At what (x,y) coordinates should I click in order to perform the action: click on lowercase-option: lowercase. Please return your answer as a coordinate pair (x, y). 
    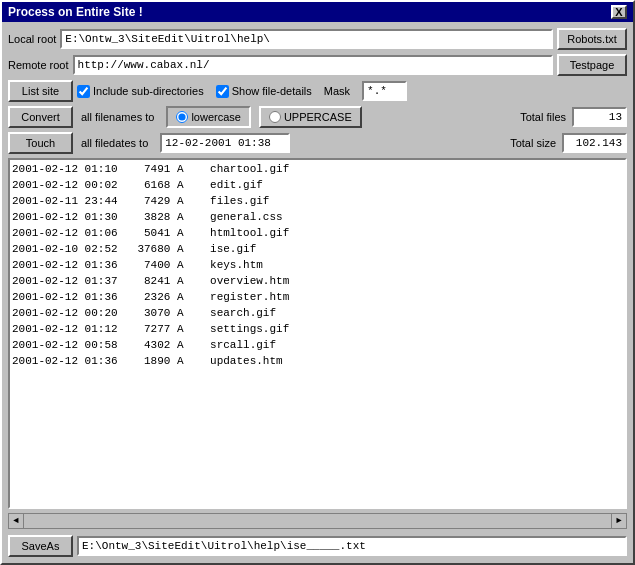
    Looking at the image, I should click on (208, 117).